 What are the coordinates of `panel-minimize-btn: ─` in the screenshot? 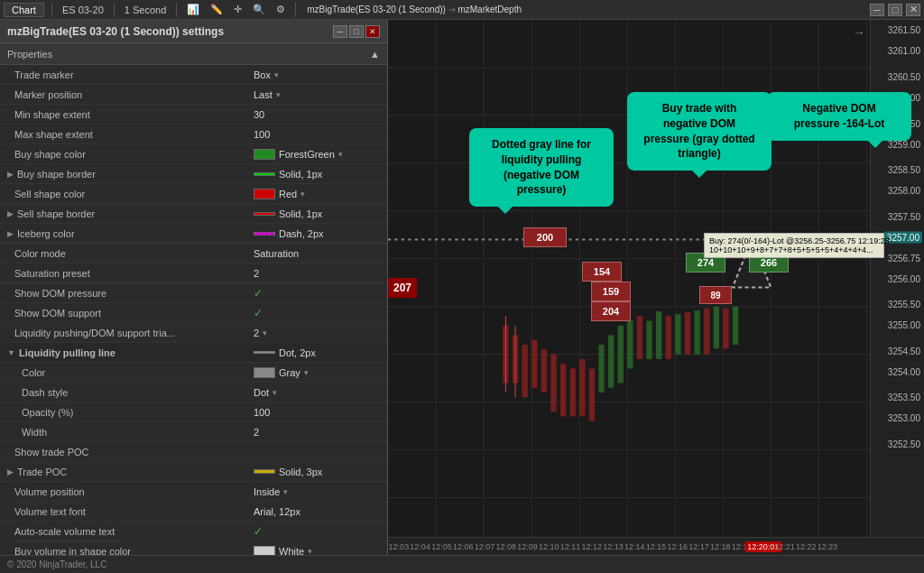 It's located at (340, 32).